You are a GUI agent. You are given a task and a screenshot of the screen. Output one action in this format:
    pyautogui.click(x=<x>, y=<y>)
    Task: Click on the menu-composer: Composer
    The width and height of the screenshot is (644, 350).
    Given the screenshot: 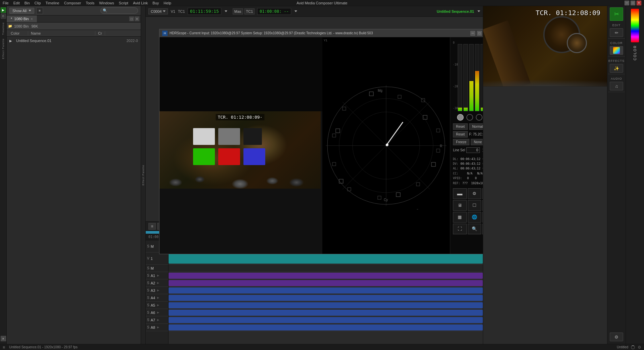 What is the action you would take?
    pyautogui.click(x=73, y=3)
    